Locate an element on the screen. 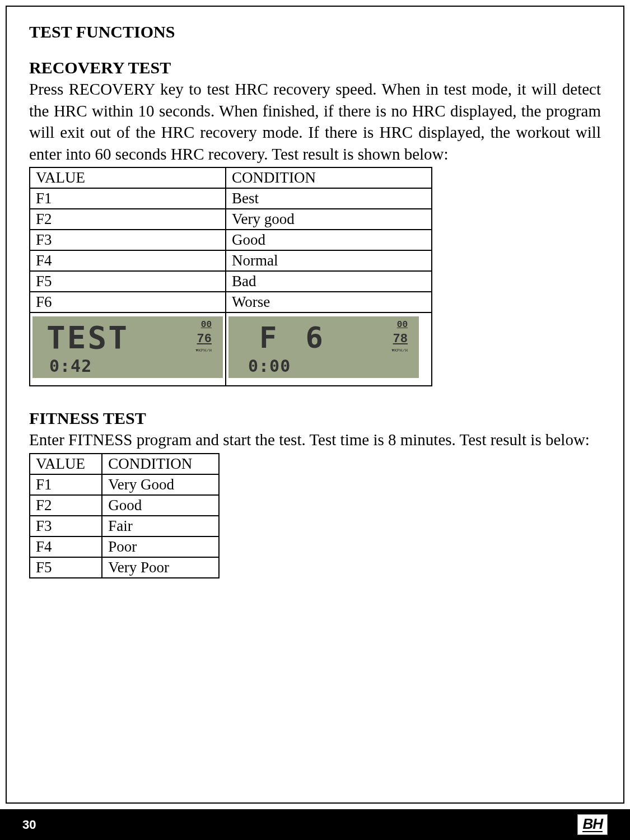 This screenshot has width=630, height=840. table-row: F1 Very Good is located at coordinates (124, 485).